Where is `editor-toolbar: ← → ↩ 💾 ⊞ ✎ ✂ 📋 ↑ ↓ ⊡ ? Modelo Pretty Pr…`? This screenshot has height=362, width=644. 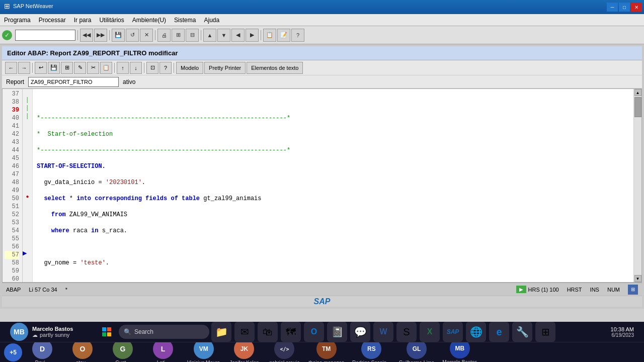
editor-toolbar: ← → ↩ 💾 ⊞ ✎ ✂ 📋 ↑ ↓ ⊡ ? Modelo Pretty Pr… is located at coordinates (322, 68).